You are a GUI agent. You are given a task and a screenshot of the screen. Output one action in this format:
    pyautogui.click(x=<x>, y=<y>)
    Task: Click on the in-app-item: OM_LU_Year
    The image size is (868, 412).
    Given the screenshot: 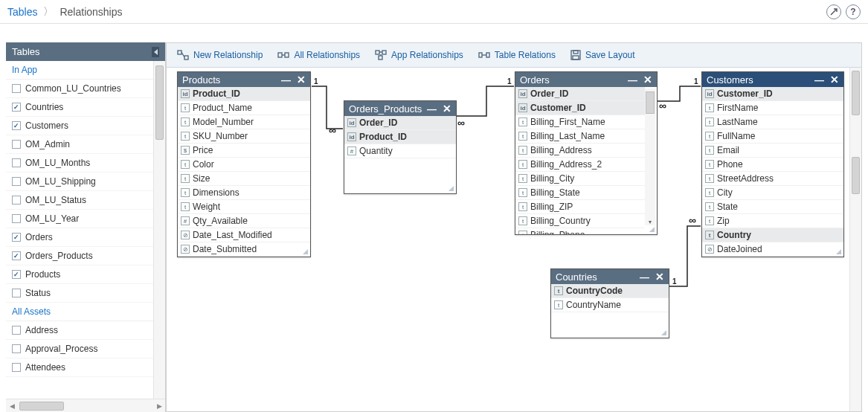 What is the action you would take?
    pyautogui.click(x=80, y=219)
    